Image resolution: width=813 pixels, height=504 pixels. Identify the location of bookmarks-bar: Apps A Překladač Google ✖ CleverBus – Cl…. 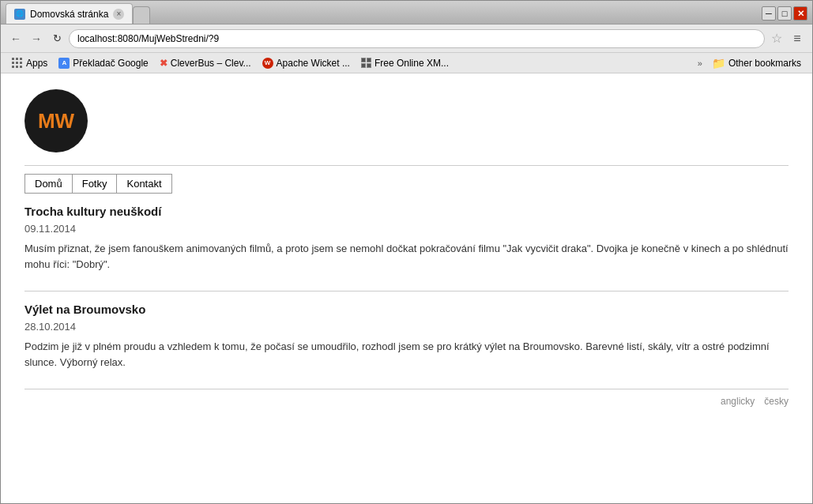
(406, 63).